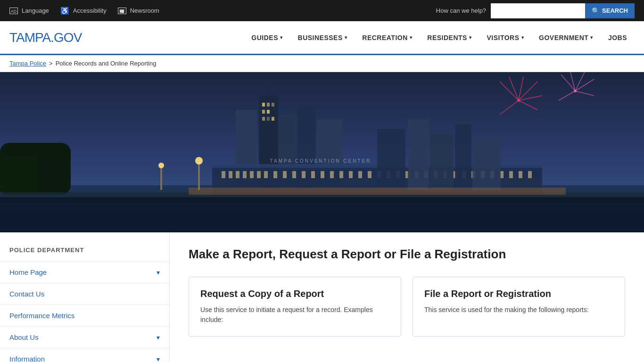 The width and height of the screenshot is (644, 362). I want to click on residents-caret-icon: ▾, so click(471, 38).